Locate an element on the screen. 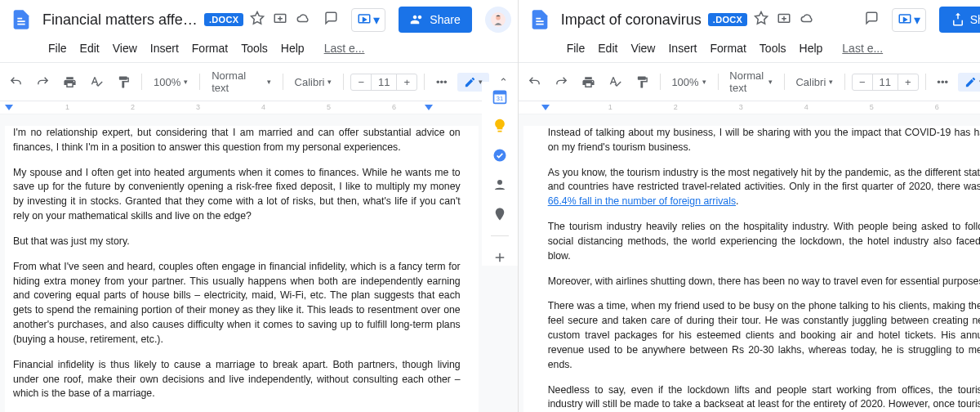 Image resolution: width=980 pixels, height=412 pixels. paragraph: Financial infidelity is thus likely to c… is located at coordinates (237, 379).